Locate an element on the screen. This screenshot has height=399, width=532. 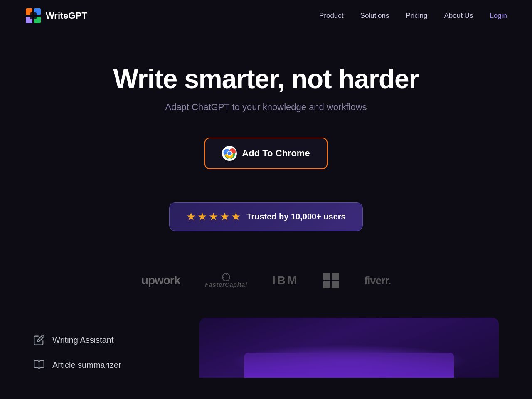
ui-preview is located at coordinates (349, 365).